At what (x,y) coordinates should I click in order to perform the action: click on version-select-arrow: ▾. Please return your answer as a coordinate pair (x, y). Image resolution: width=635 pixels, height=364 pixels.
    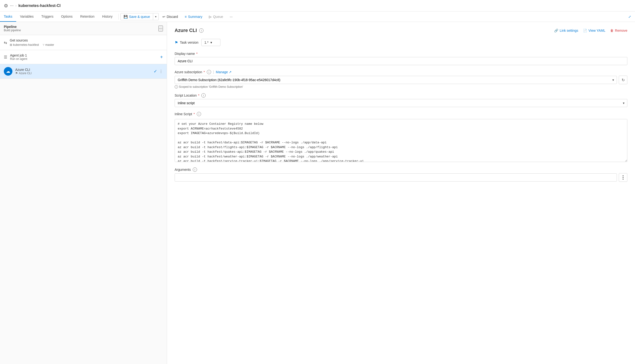
    Looking at the image, I should click on (211, 42).